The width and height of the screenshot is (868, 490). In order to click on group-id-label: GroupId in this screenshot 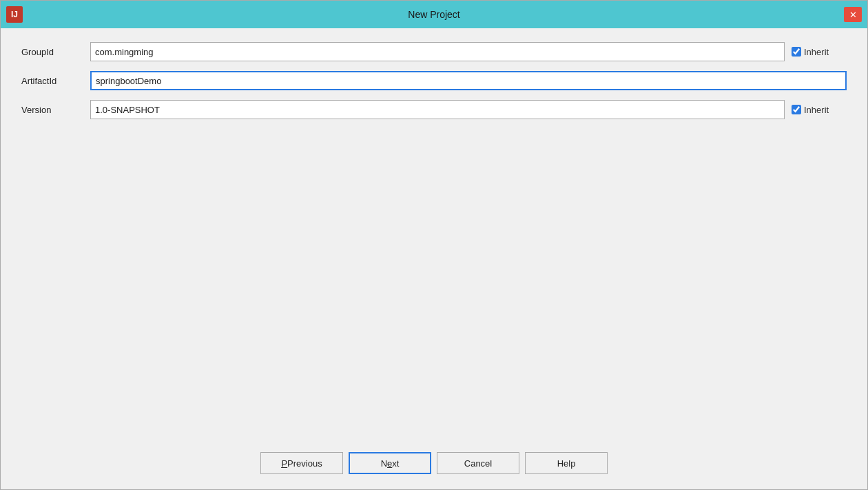, I will do `click(56, 52)`.